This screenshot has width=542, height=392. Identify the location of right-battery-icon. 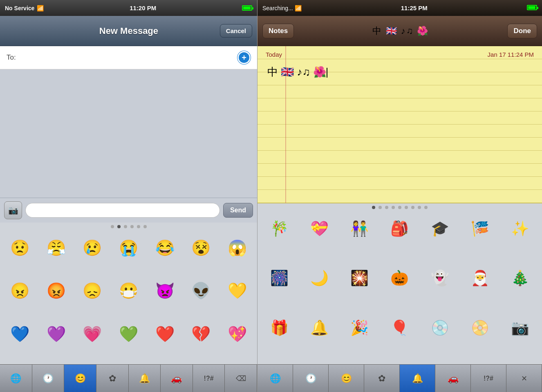
(532, 7).